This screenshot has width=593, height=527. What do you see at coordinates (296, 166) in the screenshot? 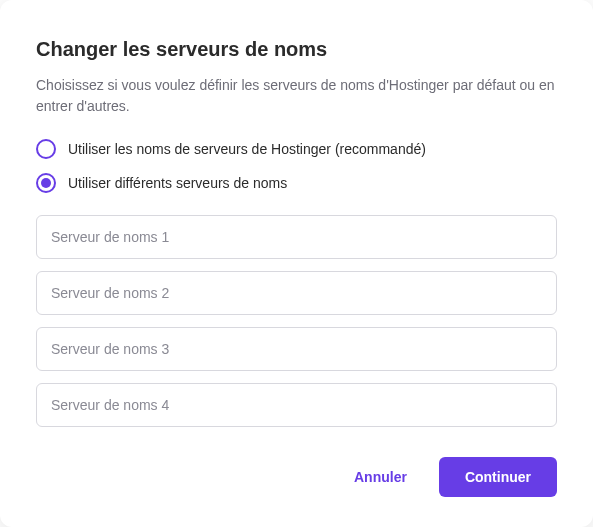
I see `nameserver-radio-group: Utiliser les noms de serveurs de Hosting…` at bounding box center [296, 166].